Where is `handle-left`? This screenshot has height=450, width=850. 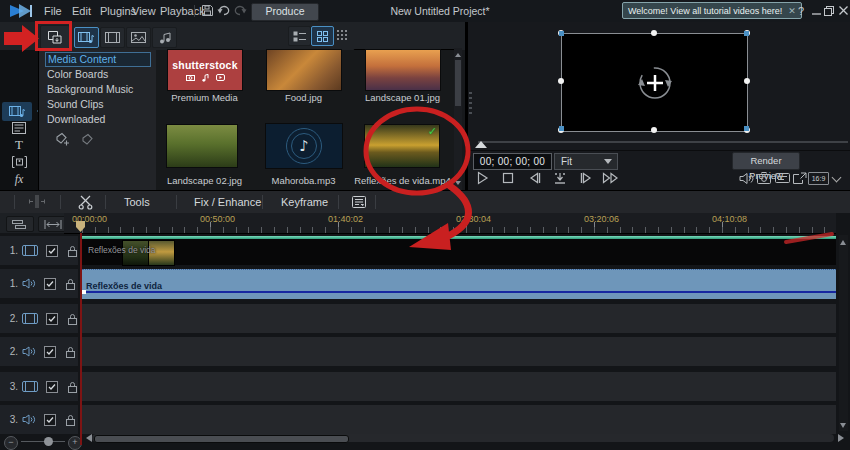
handle-left is located at coordinates (561, 81).